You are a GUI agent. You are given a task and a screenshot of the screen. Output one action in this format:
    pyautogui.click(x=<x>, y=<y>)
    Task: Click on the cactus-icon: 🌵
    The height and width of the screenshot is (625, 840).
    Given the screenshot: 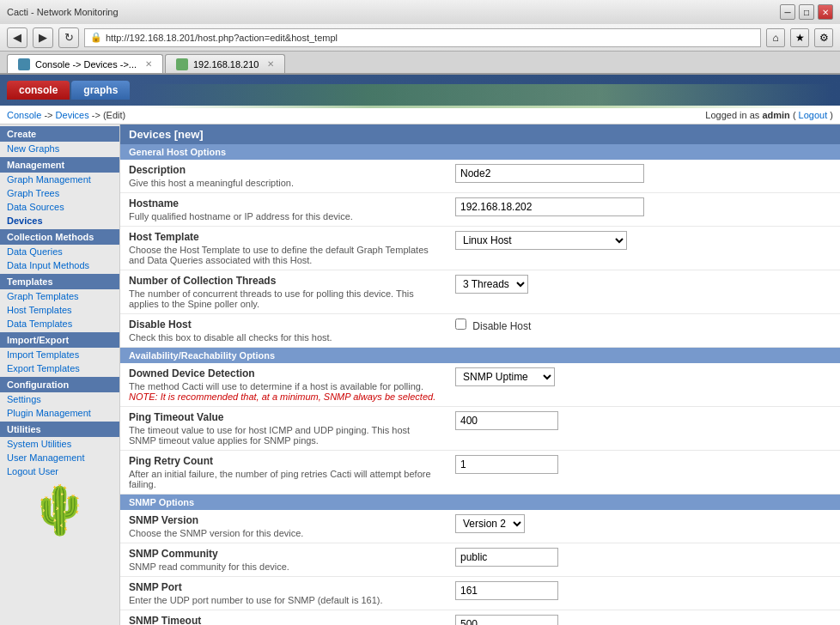 What is the action you would take?
    pyautogui.click(x=60, y=510)
    